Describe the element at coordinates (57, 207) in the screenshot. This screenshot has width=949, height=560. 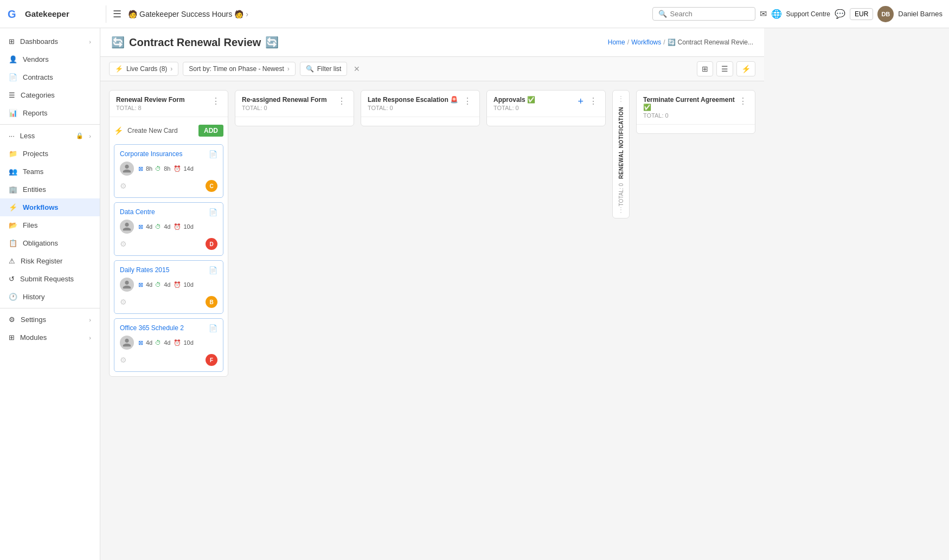
I see `sidebar-item-label: Workflows` at that location.